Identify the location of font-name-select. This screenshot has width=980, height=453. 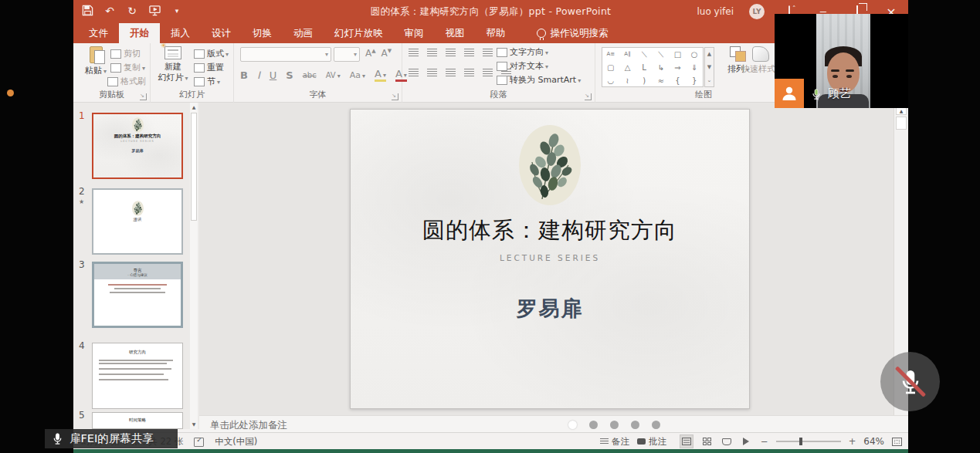
(286, 54).